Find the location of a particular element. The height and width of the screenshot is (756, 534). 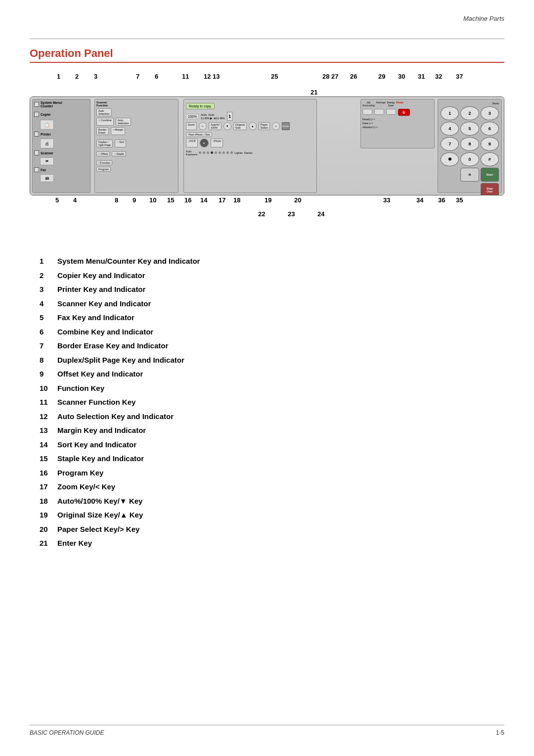

interrupt-label: Interrupt is located at coordinates (381, 104).